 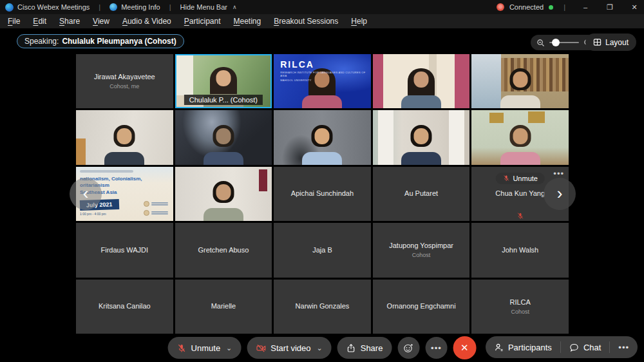 I want to click on participant-tile-jirawat-akayavetee: Jirawat AkayaveteeCohost, me, so click(x=125, y=81).